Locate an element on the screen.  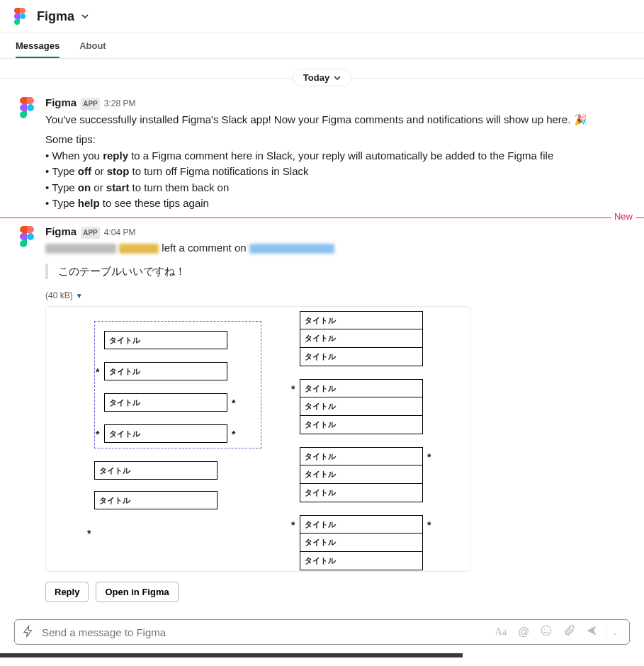
tip-line: Type on or start to turn them back on is located at coordinates (337, 188).